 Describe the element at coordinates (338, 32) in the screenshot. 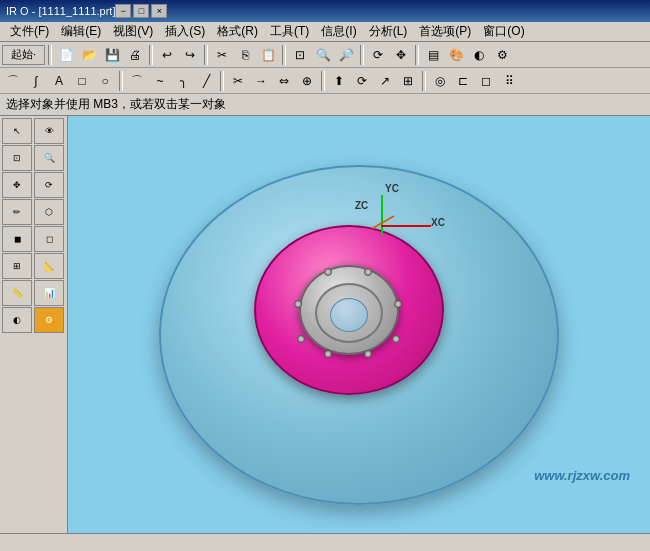

I see `menu-info: 信息(I)` at that location.